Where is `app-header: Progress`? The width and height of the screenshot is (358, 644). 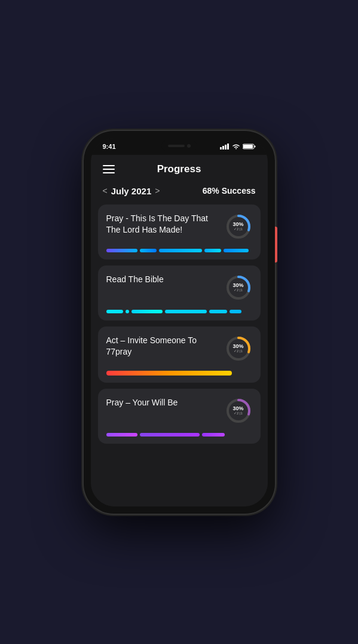 app-header: Progress is located at coordinates (179, 168).